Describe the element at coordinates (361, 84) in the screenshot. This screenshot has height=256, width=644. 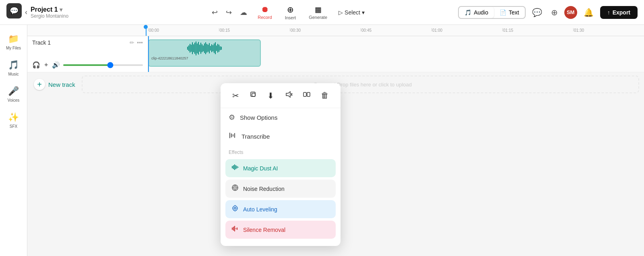
I see `upload-area: ↑ Drag and Drop files here or click to u…` at that location.